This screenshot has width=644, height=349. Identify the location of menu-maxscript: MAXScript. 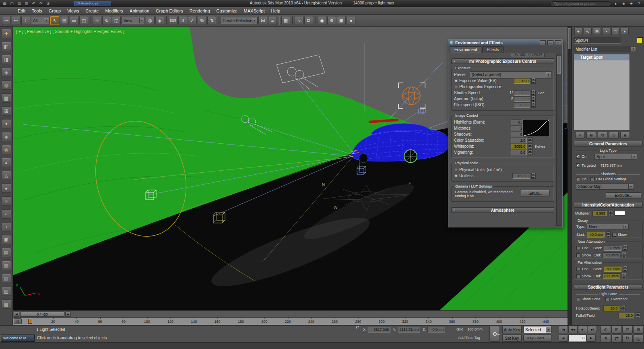
(254, 11).